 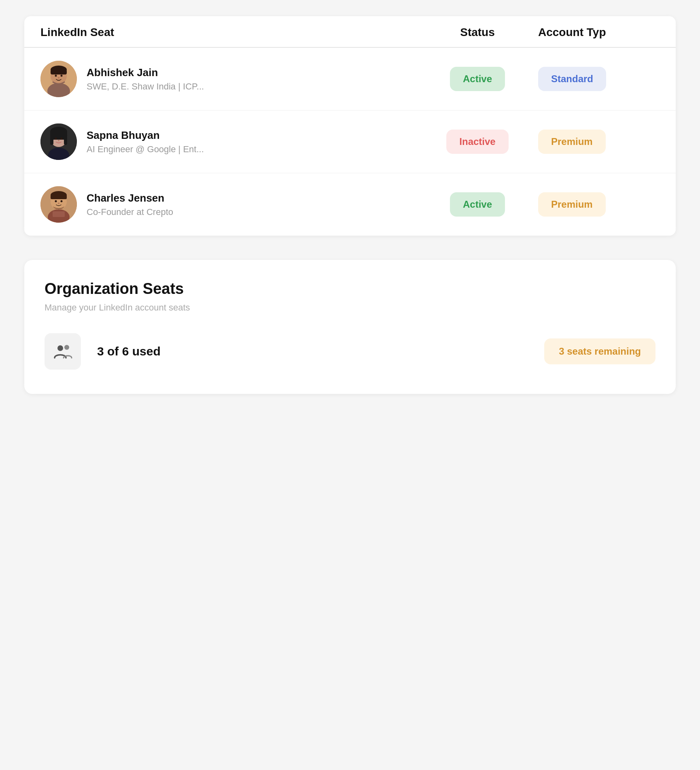 I want to click on user-text-sapna: Sapna Bhuyan AI Engineer @ Google | Ent.…, so click(x=145, y=142).